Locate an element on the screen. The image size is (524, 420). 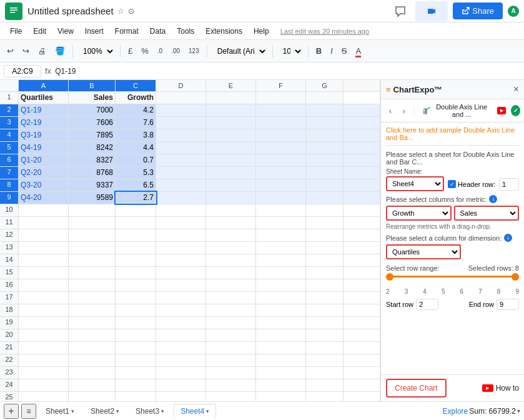
table-row: 18 is located at coordinates (190, 311).